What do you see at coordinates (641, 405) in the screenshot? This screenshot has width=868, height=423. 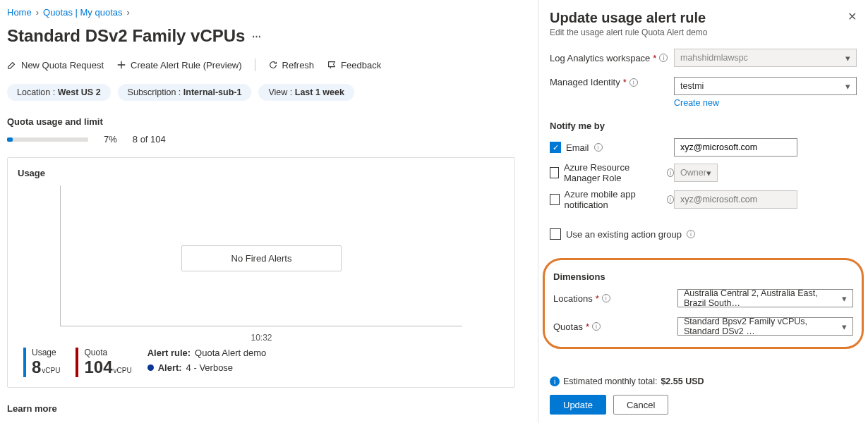 I see `cancel-button: Cancel` at bounding box center [641, 405].